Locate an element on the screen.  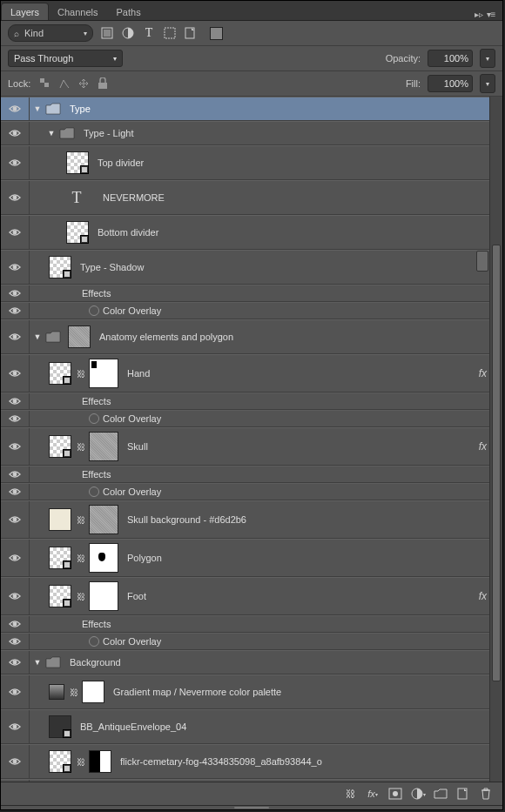
layer-type-shadow: Type - Shadow fx▲ is located at coordinates (252, 267).